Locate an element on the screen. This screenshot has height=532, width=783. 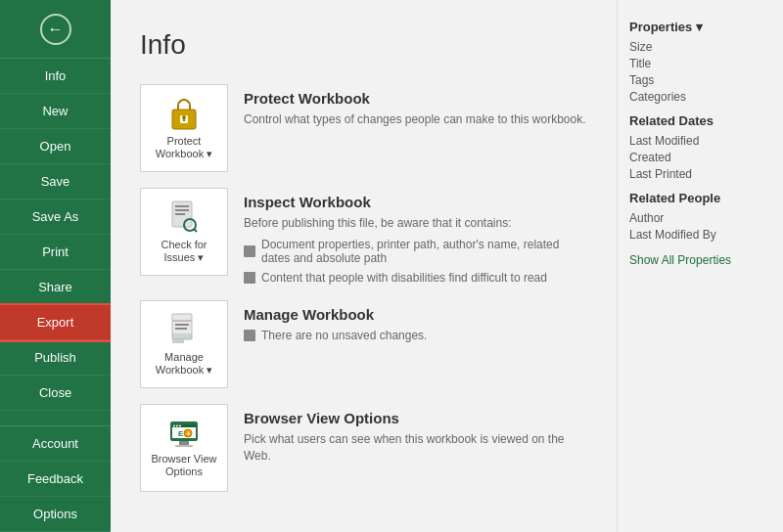
card-icon-inspect-workbook: Check forIssues ▾ is located at coordinates (184, 232).